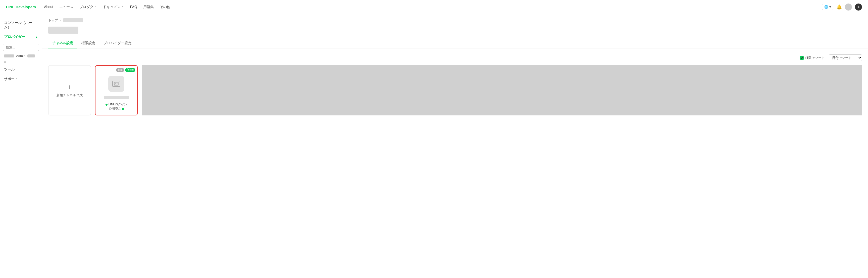 The width and height of the screenshot is (868, 278). Describe the element at coordinates (63, 30) in the screenshot. I see `provider-name-block` at that location.